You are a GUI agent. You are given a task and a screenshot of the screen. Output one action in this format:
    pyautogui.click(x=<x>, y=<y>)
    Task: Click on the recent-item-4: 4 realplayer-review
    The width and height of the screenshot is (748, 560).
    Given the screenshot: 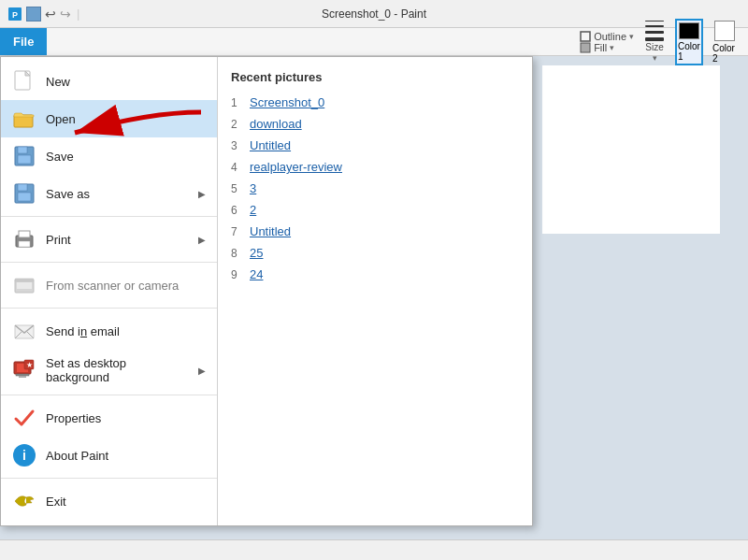 What is the action you would take?
    pyautogui.click(x=375, y=166)
    